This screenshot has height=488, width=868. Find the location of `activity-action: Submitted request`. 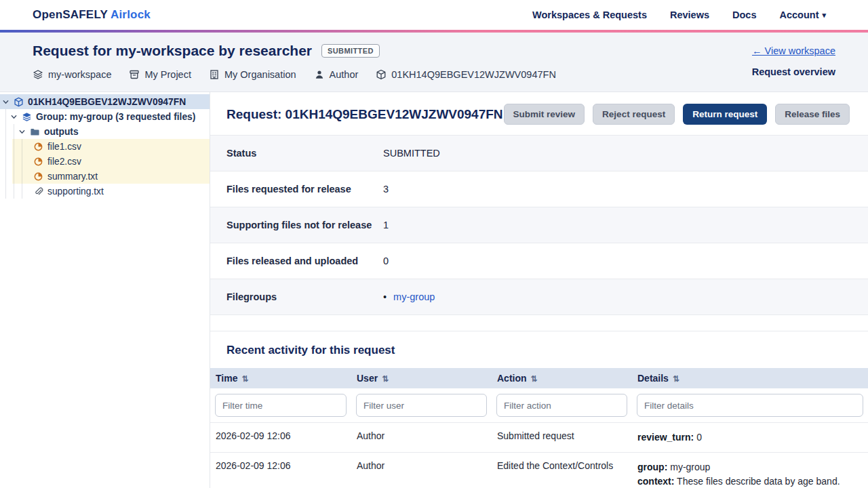

activity-action: Submitted request is located at coordinates (561, 438).